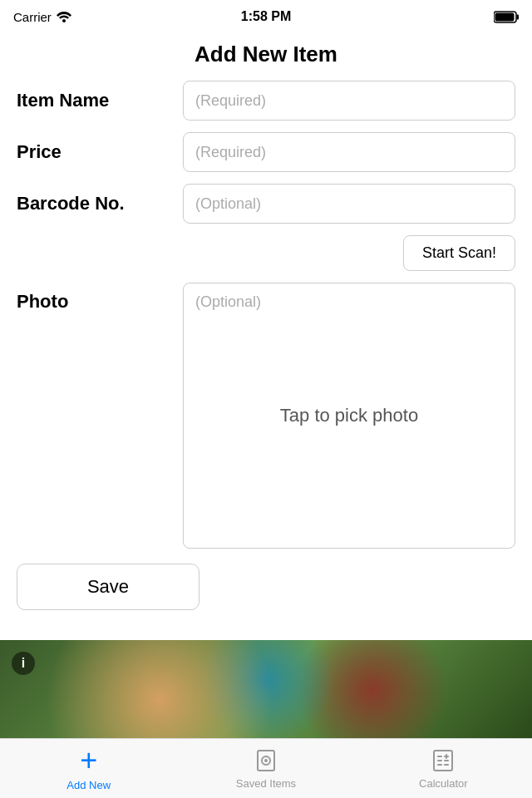  Describe the element at coordinates (88, 761) in the screenshot. I see `add-new-icon: +` at that location.